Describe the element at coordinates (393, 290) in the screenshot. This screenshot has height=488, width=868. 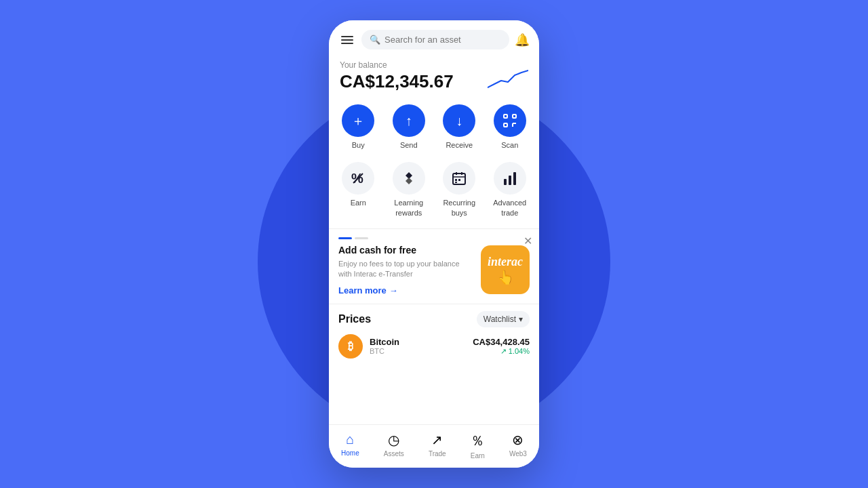
I see `arrow-right-icon: →` at that location.